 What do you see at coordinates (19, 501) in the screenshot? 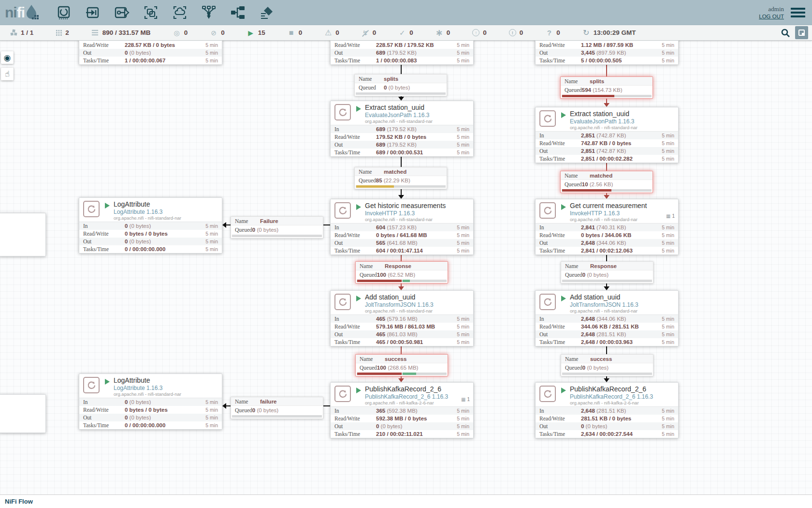
I see `breadcrumb: NiFi Flow` at bounding box center [19, 501].